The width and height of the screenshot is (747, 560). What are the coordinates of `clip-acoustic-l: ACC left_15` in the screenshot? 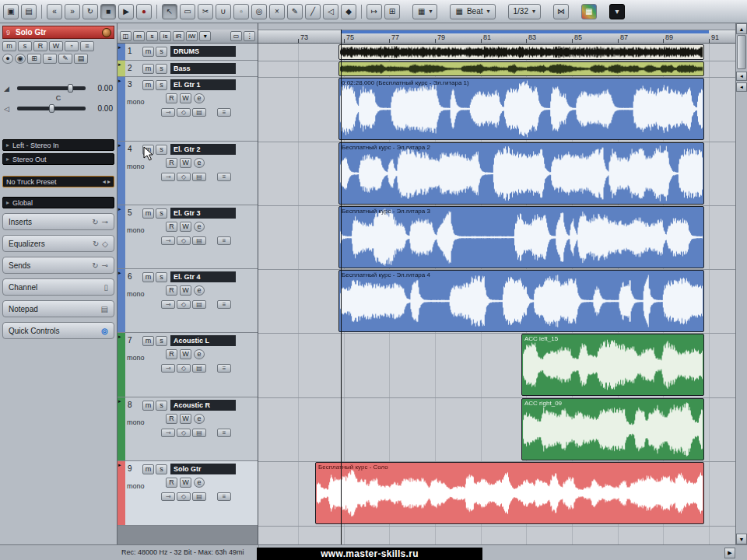 It's located at (613, 365).